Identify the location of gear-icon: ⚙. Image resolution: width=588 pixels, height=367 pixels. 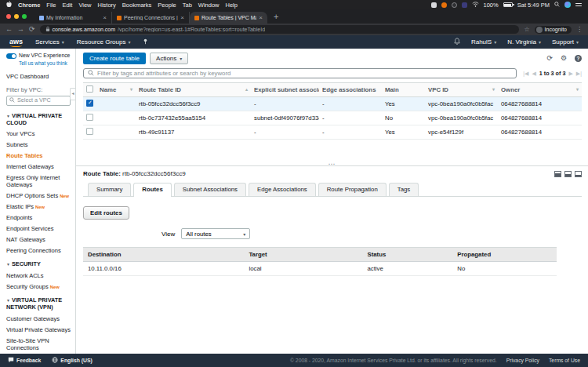
(564, 58).